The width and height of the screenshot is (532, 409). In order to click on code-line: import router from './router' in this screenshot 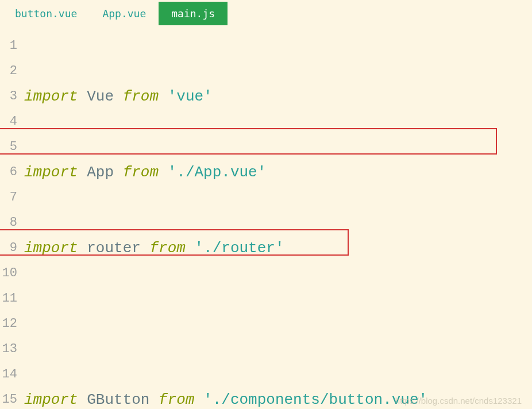, I will do `click(278, 248)`.